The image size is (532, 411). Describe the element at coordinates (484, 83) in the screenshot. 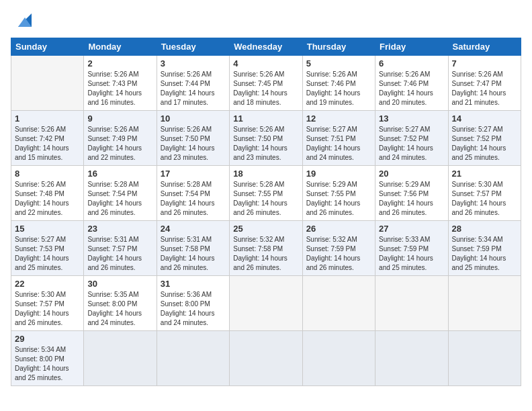

I see `calendar-cell: 7Sunrise: 5:26 AMSunset: 7:47 PMDaylight…` at that location.